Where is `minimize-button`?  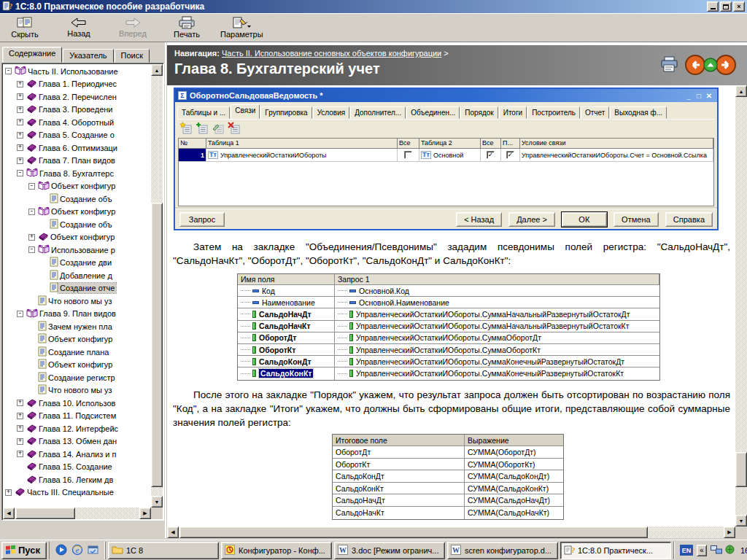 minimize-button is located at coordinates (713, 7).